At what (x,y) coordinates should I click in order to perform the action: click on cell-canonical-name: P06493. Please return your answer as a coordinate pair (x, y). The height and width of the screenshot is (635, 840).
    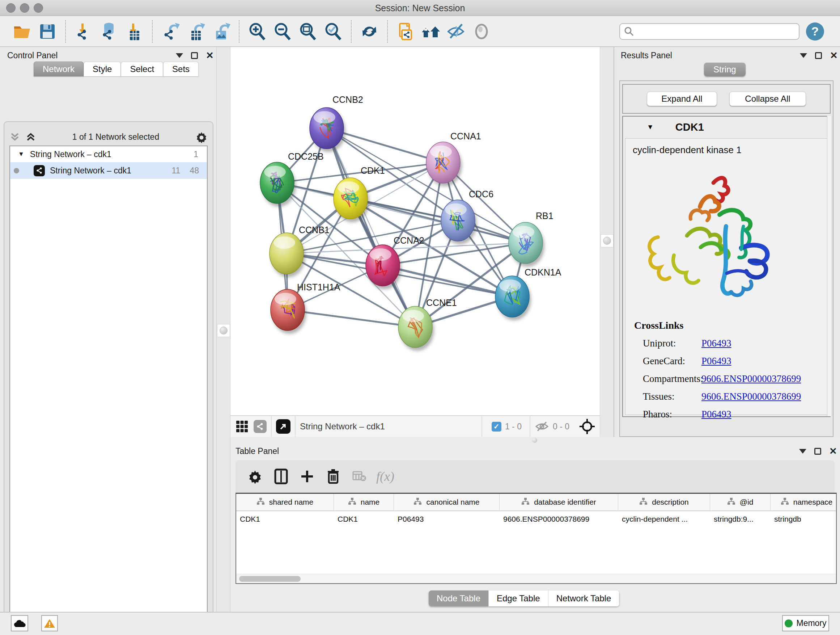
    Looking at the image, I should click on (447, 519).